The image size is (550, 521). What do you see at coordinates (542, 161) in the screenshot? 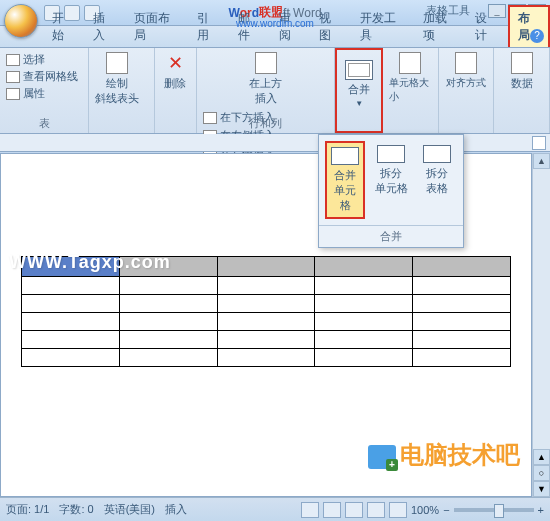
I see `scroll-up-icon: ▲` at bounding box center [542, 161].